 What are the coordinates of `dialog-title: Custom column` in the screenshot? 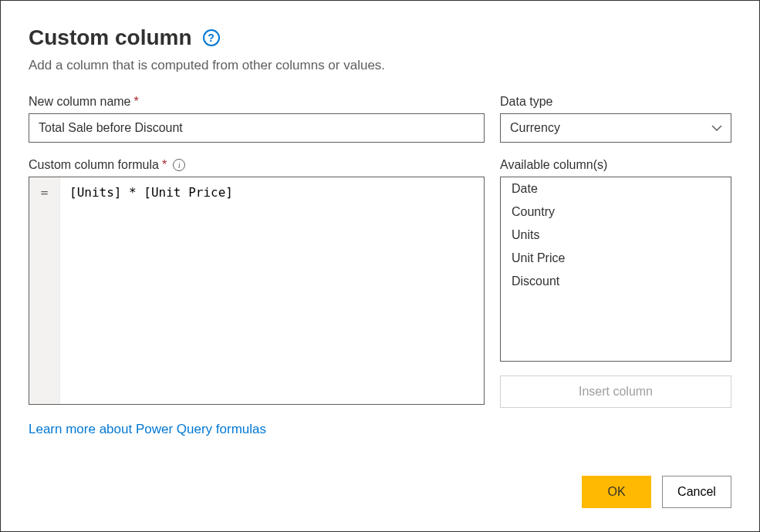 It's located at (110, 38).